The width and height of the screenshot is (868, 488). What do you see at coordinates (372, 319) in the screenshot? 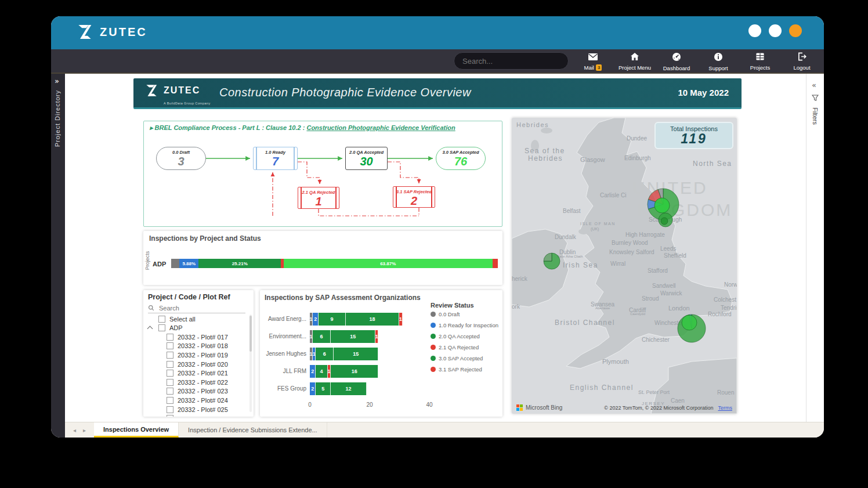
I see `bar-segment-3-0-sap-accepted: 18` at bounding box center [372, 319].